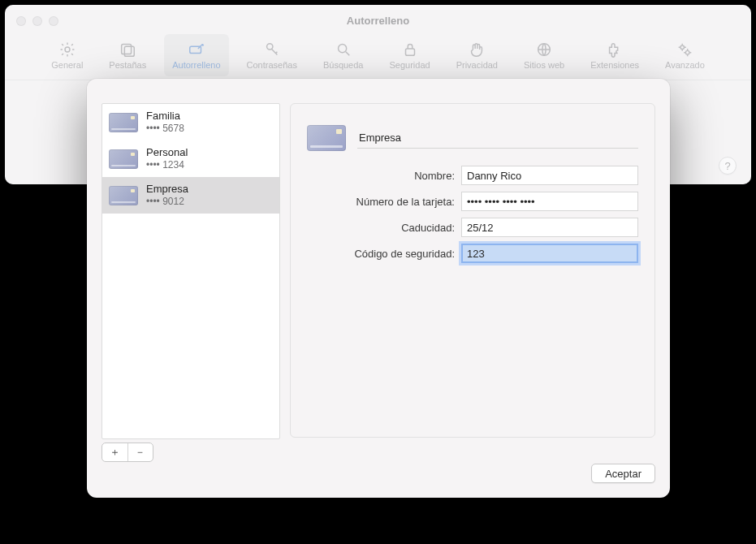 The height and width of the screenshot is (544, 756). What do you see at coordinates (544, 50) in the screenshot?
I see `globe-icon` at bounding box center [544, 50].